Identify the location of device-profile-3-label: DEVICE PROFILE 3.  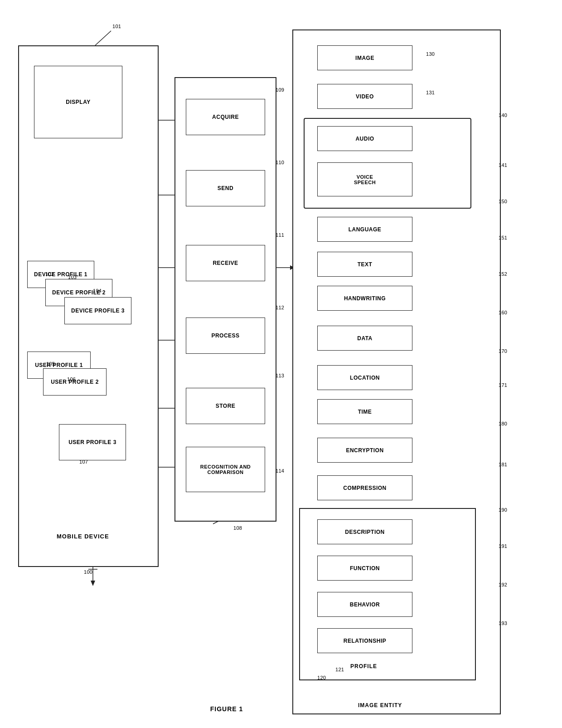
(98, 311).